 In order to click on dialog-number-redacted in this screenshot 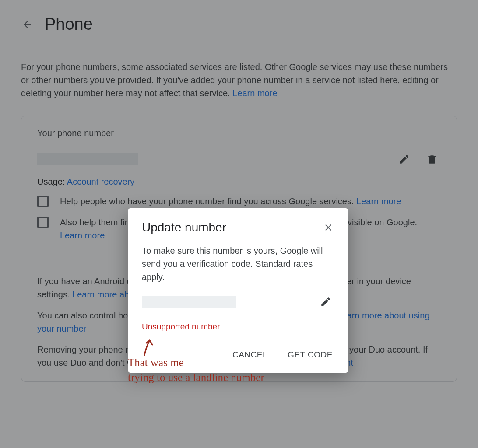, I will do `click(189, 302)`.